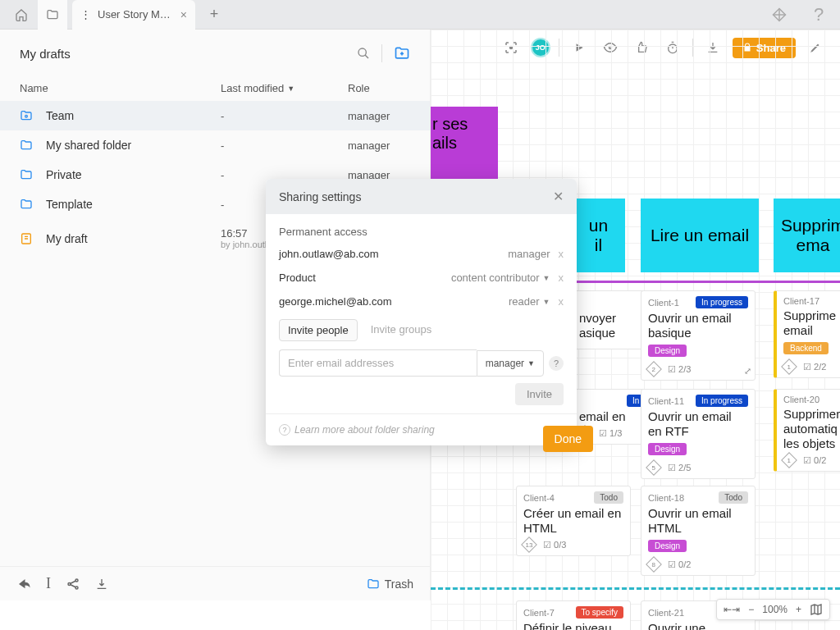  What do you see at coordinates (807, 335) in the screenshot?
I see `story-card: Client-17Supprime emailBackend1☑ 2/2` at bounding box center [807, 335].